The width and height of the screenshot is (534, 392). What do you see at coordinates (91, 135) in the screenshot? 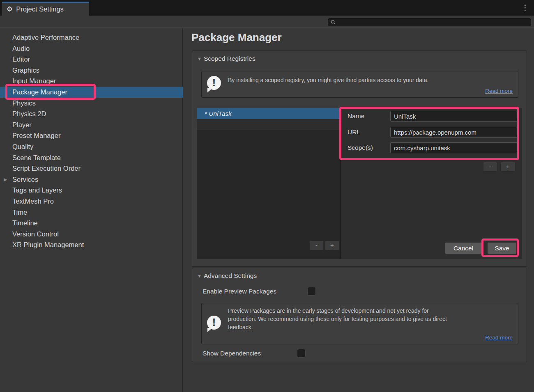
I see `sidebar-item: ▶ Preset Manager` at bounding box center [91, 135].